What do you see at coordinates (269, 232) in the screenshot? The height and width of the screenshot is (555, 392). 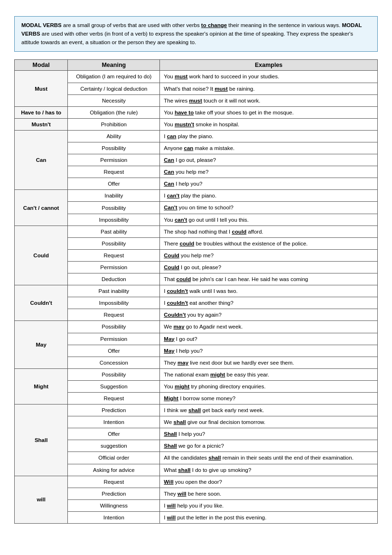 I see `example-cell: The shop had nothing that I could afford…` at bounding box center [269, 232].